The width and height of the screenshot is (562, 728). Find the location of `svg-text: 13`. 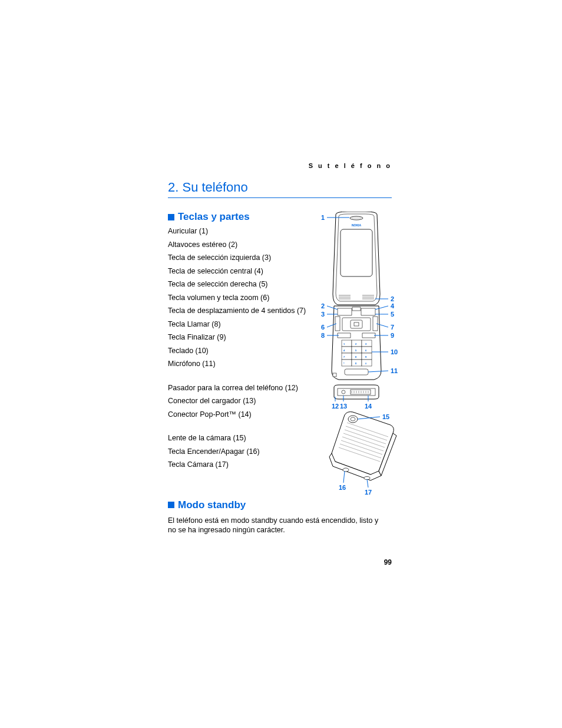

svg-text: 13 is located at coordinates (343, 406).